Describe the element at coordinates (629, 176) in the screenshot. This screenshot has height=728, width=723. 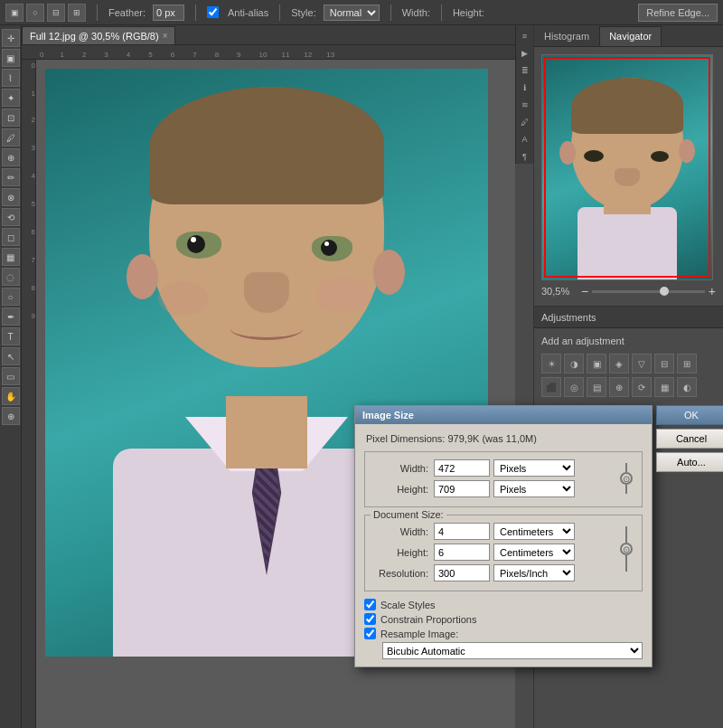
I see `navigator-preview: 30,5% − +` at that location.